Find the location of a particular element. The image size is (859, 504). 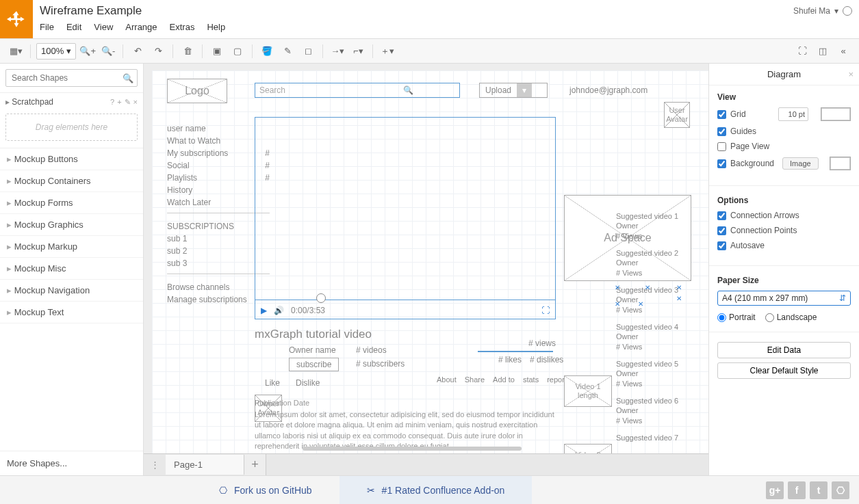

landscape-radio is located at coordinates (769, 317).